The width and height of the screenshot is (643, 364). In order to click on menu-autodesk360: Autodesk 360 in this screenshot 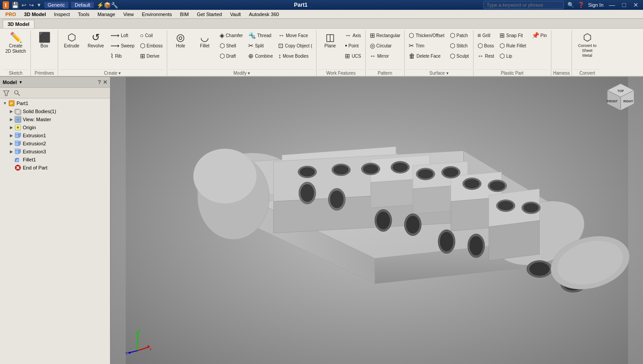, I will do `click(264, 14)`.